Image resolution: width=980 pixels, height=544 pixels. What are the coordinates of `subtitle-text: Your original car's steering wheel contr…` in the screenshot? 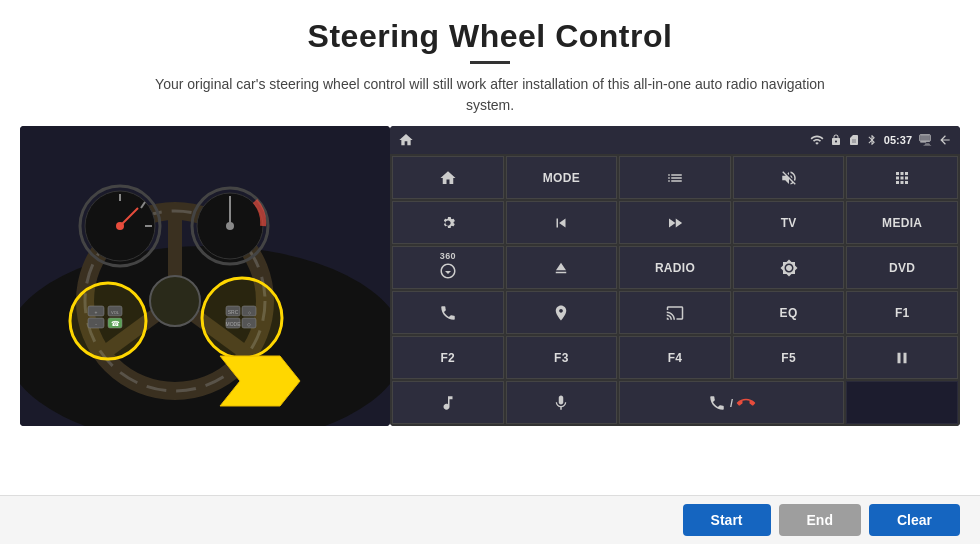 It's located at (490, 95).